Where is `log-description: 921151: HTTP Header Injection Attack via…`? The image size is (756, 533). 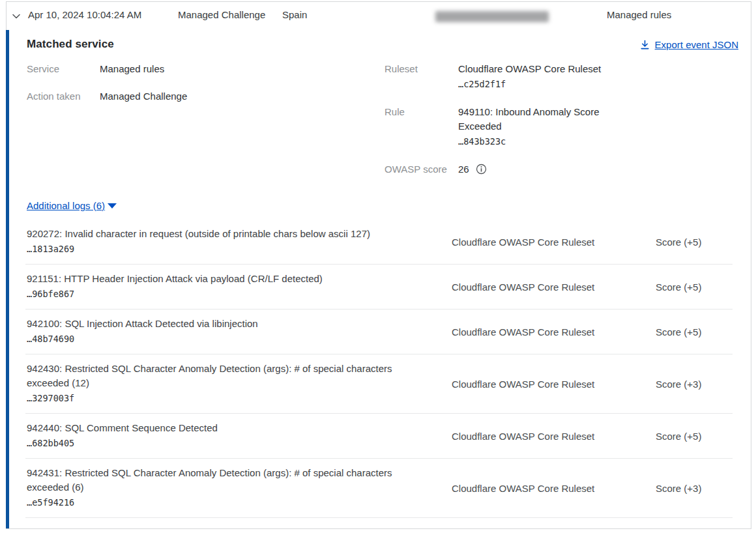 log-description: 921151: HTTP Header Injection Attack via… is located at coordinates (220, 279).